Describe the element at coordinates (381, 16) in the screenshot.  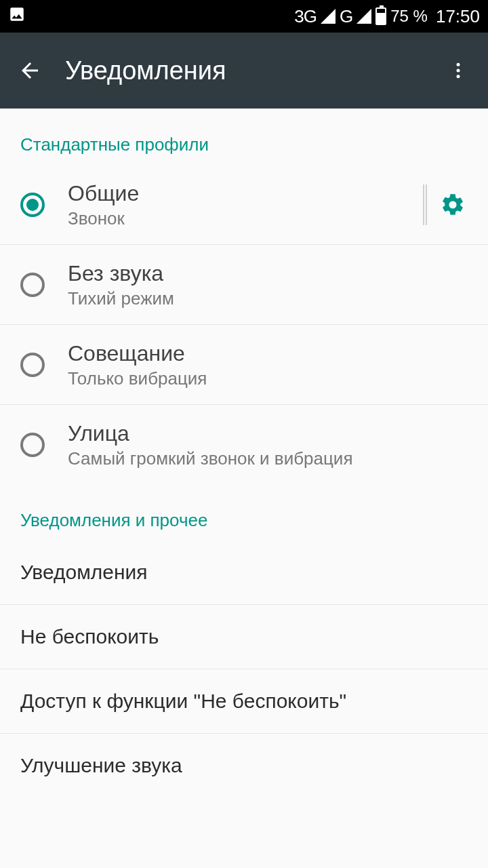
I see `battery-icon` at that location.